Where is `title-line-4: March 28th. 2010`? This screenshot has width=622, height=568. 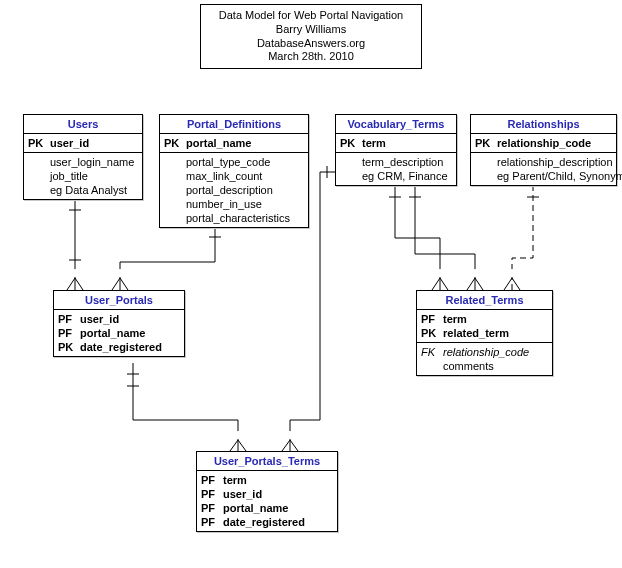
title-line-4: March 28th. 2010 is located at coordinates (311, 57).